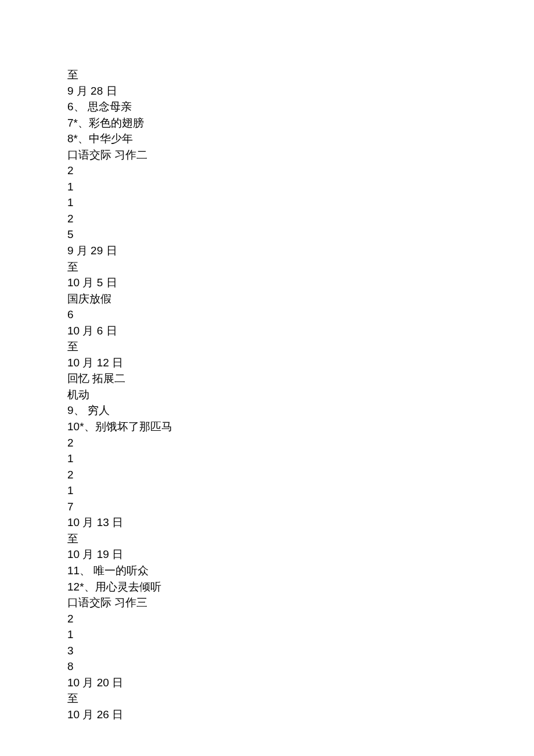 The image size is (534, 756). Describe the element at coordinates (301, 379) in the screenshot. I see `text-line: 回忆 拓展二` at that location.